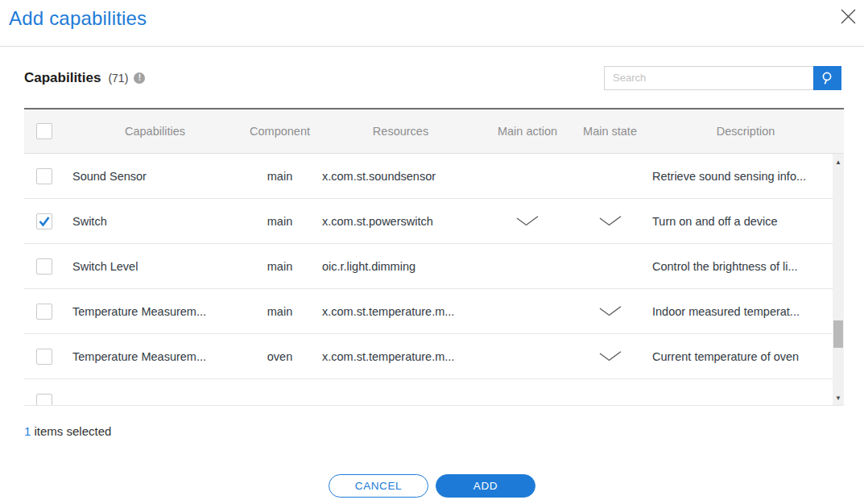 Image resolution: width=864 pixels, height=504 pixels. What do you see at coordinates (428, 393) in the screenshot?
I see `table-row-partial` at bounding box center [428, 393].